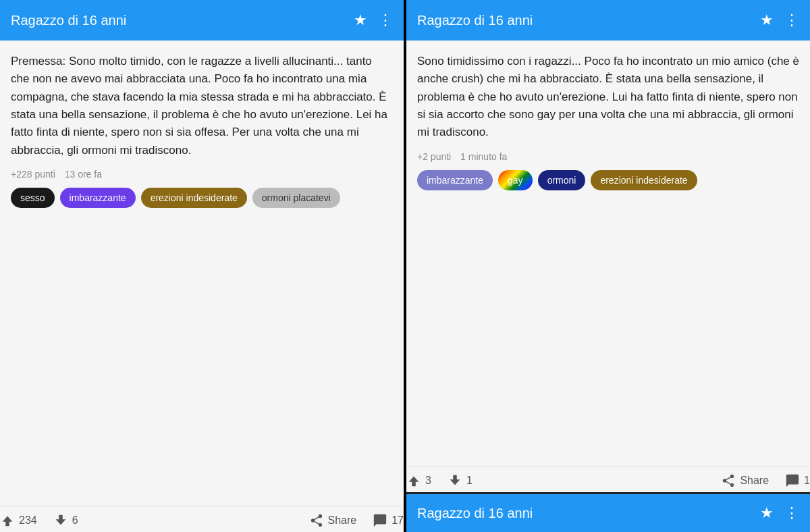 The image size is (810, 532). I want to click on right-comment-group: 1, so click(798, 481).